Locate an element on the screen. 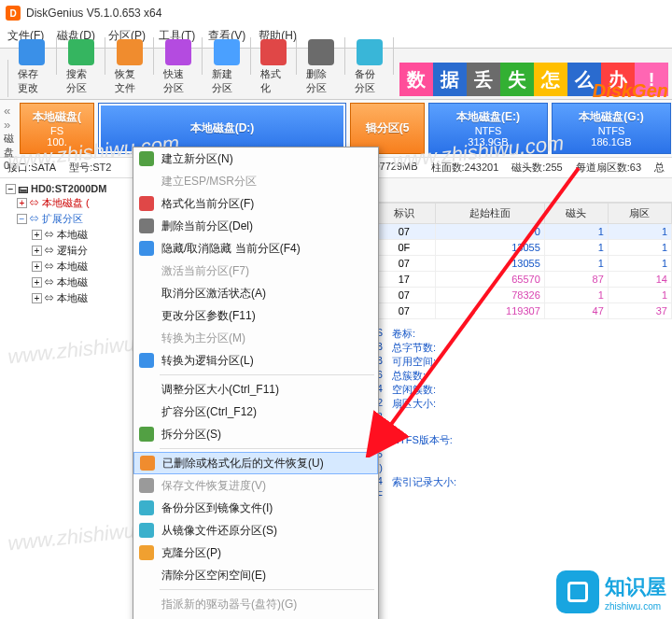 The height and width of the screenshot is (619, 672). menu-item: 建立ESP/MSR分区 is located at coordinates (256, 181).